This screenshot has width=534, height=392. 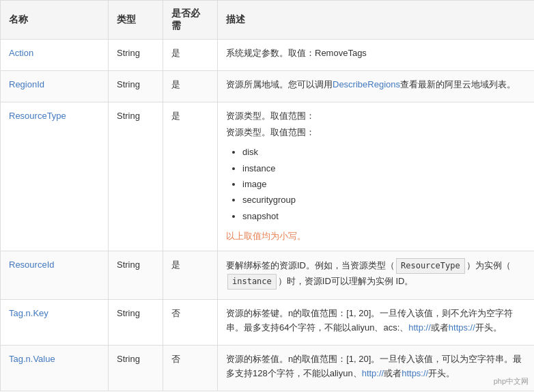 What do you see at coordinates (55, 55) in the screenshot?
I see `param-name: Action` at bounding box center [55, 55].